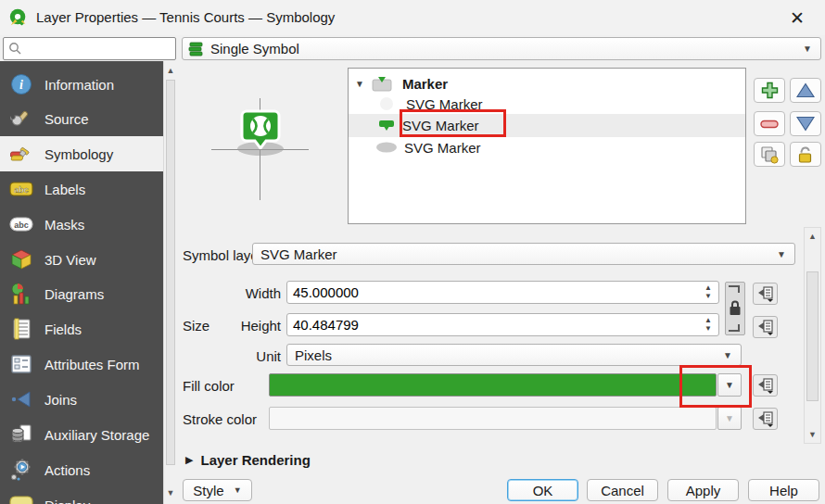 This screenshot has width=825, height=504. Describe the element at coordinates (82, 119) in the screenshot. I see `sidebar-item-source: Source` at that location.